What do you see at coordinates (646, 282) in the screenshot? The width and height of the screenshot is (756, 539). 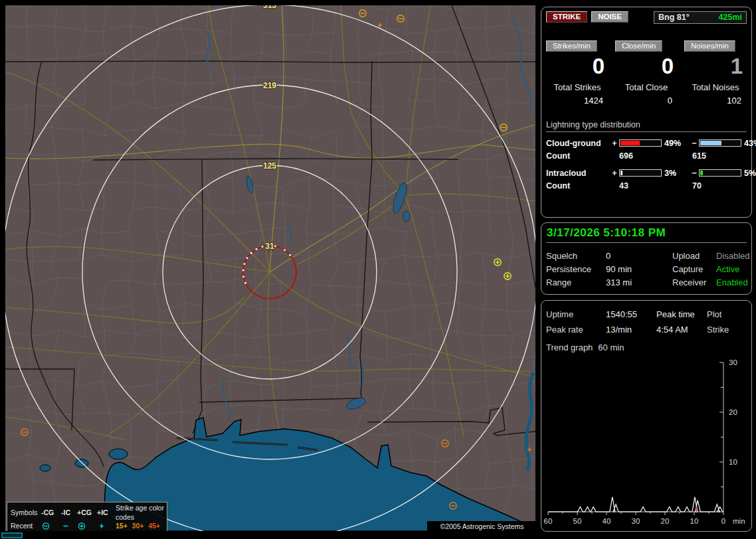 I see `status-row: Range313 miReceiverEnabled` at bounding box center [646, 282].